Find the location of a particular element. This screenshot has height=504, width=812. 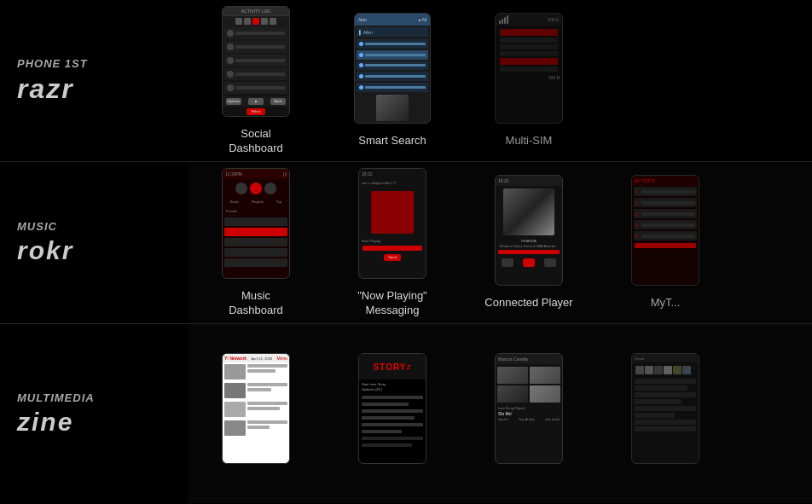

top5-row-2: 2 is located at coordinates (665, 203).